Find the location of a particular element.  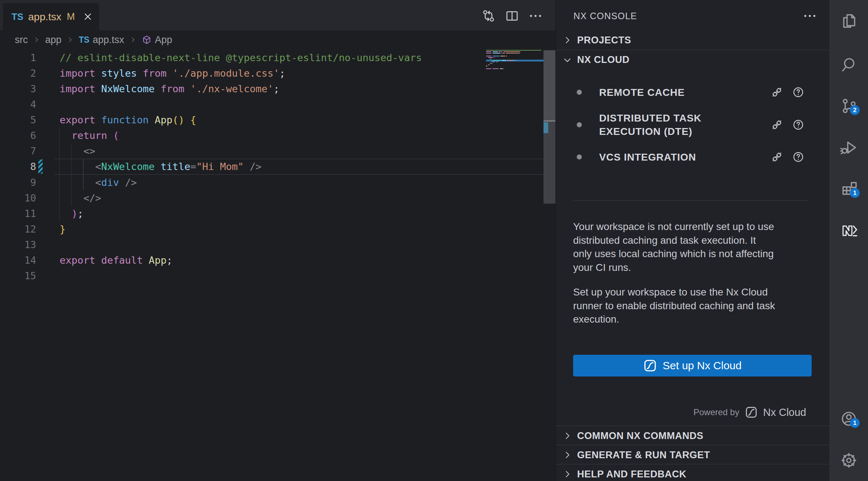

code-line-15: 15 is located at coordinates (272, 276).